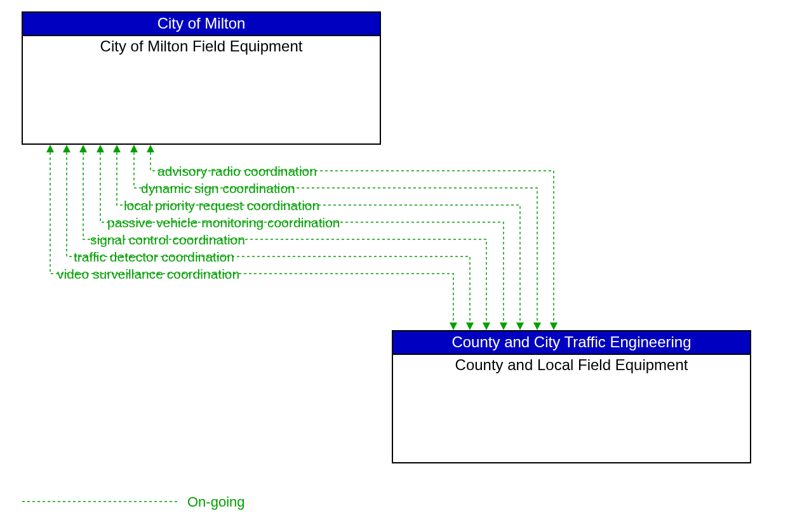  I want to click on flow-label-dynamic-sign: dynamic sign coordination, so click(218, 188).